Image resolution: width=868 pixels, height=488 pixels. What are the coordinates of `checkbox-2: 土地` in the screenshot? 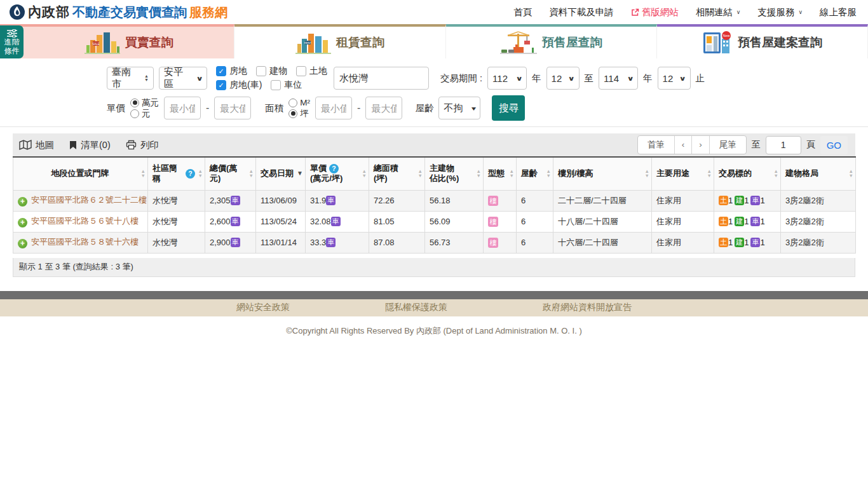 It's located at (311, 71).